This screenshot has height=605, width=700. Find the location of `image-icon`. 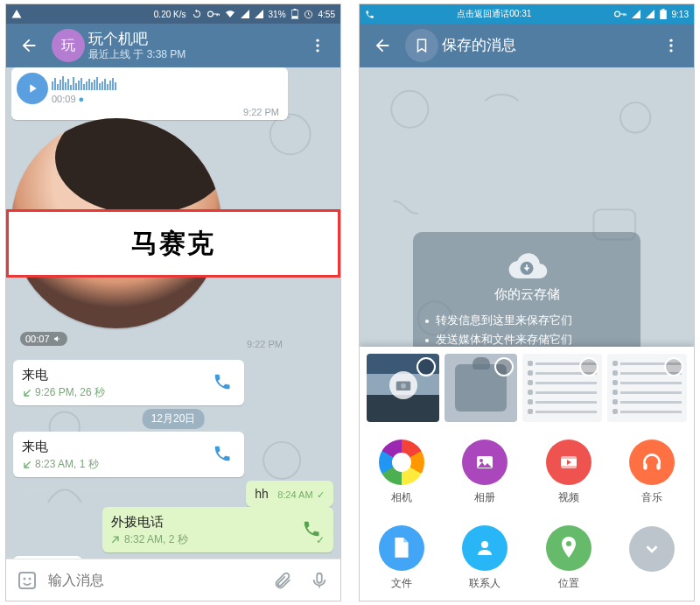

image-icon is located at coordinates (485, 462).